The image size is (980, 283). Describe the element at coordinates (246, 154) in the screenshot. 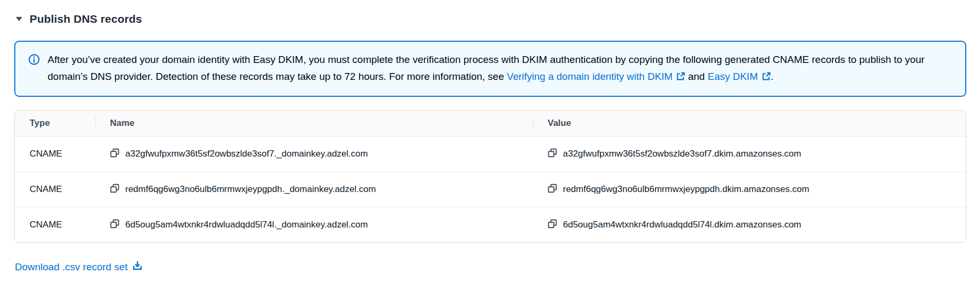

I see `record-name: a32gfwufpxmw36t5sf2owbszlde3sof7._domain…` at that location.